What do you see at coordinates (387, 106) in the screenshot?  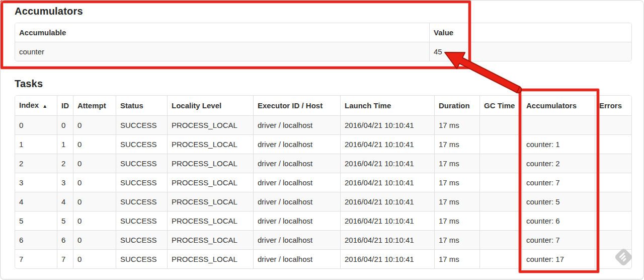 I see `column-header-launch-time: Launch Time` at bounding box center [387, 106].